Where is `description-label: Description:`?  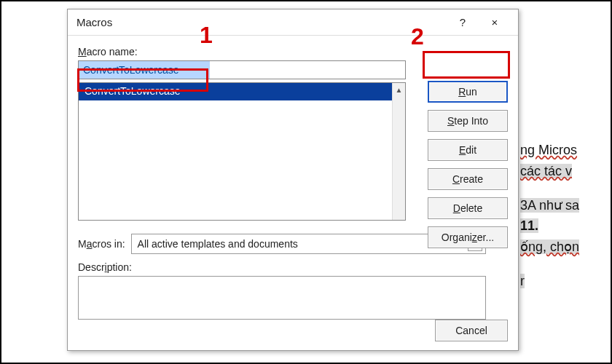 description-label: Description: is located at coordinates (293, 267).